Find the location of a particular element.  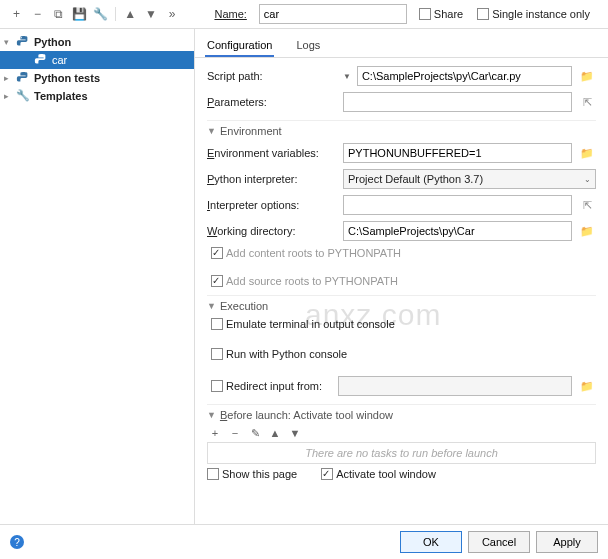

tree-node-python-tests: ▸Python tests is located at coordinates (97, 78).